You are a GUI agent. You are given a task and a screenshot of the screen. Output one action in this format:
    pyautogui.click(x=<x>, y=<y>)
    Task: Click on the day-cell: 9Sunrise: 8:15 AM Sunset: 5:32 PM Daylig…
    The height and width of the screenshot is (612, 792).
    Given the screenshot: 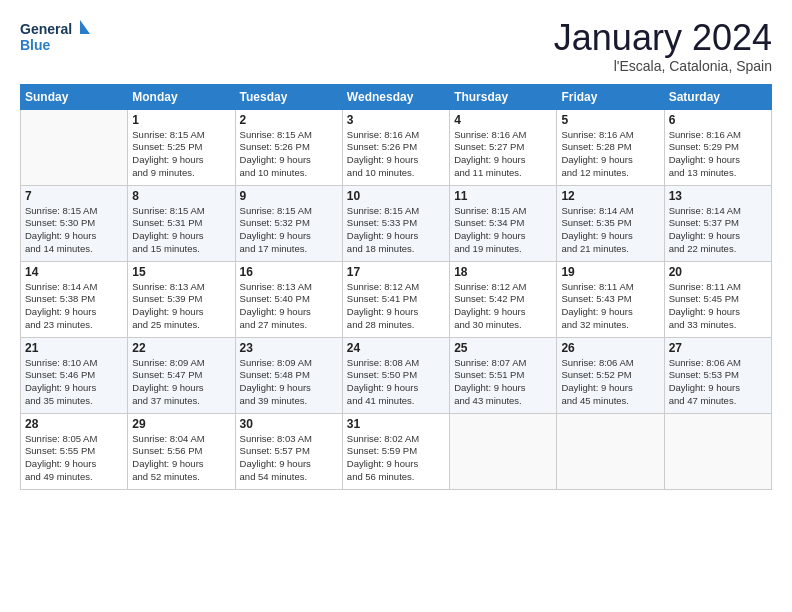 What is the action you would take?
    pyautogui.click(x=288, y=223)
    